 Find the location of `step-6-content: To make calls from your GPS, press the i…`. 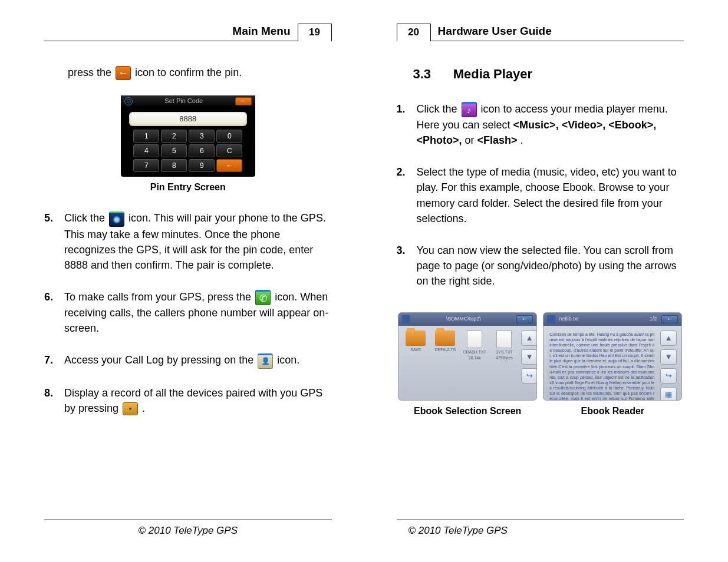

step-6-content: To make calls from your GPS, press the i… is located at coordinates (198, 312).